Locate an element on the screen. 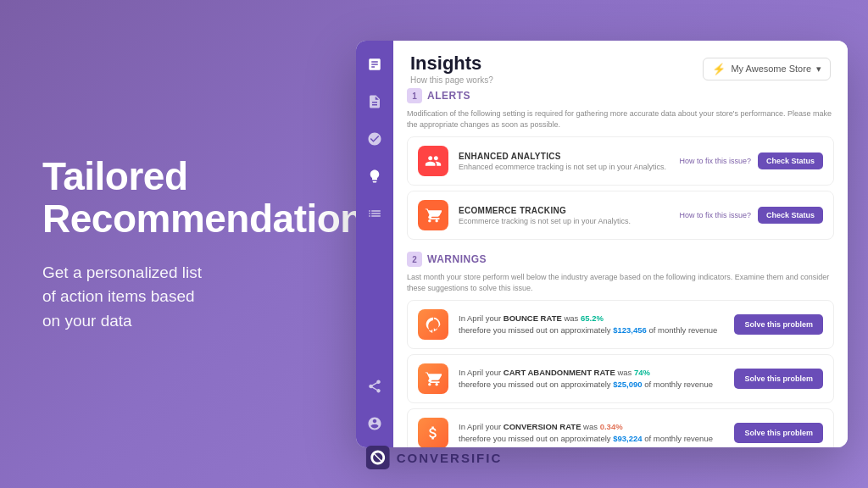 The height and width of the screenshot is (488, 868). conversion-metric: CONVERSION RATE is located at coordinates (542, 427).